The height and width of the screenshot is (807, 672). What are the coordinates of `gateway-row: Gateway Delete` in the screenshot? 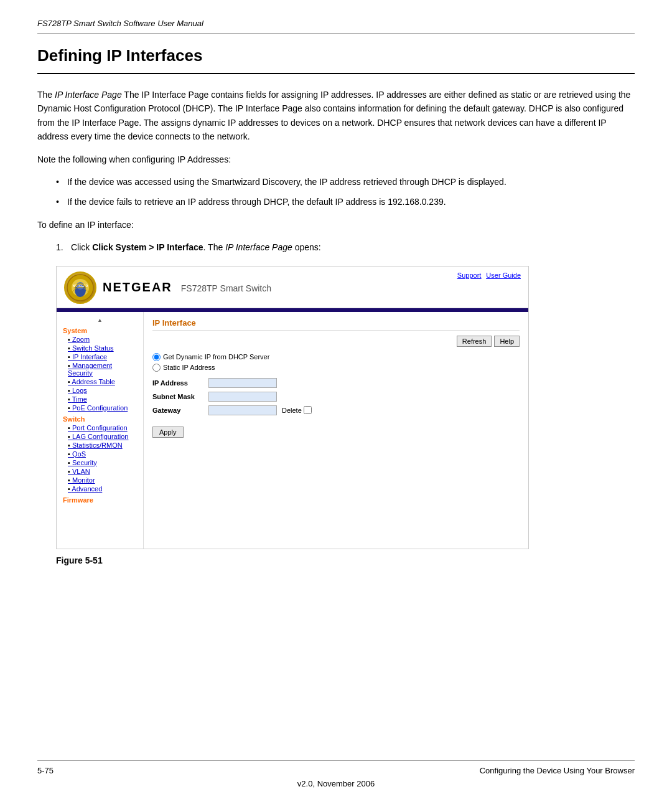 It's located at (336, 410).